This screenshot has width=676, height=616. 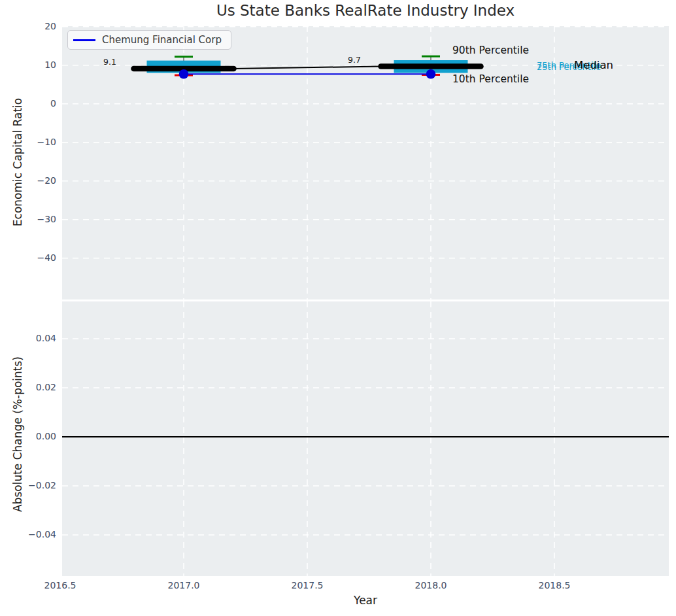 I want to click on x-tick-2016.5: 2016.5, so click(x=60, y=585).